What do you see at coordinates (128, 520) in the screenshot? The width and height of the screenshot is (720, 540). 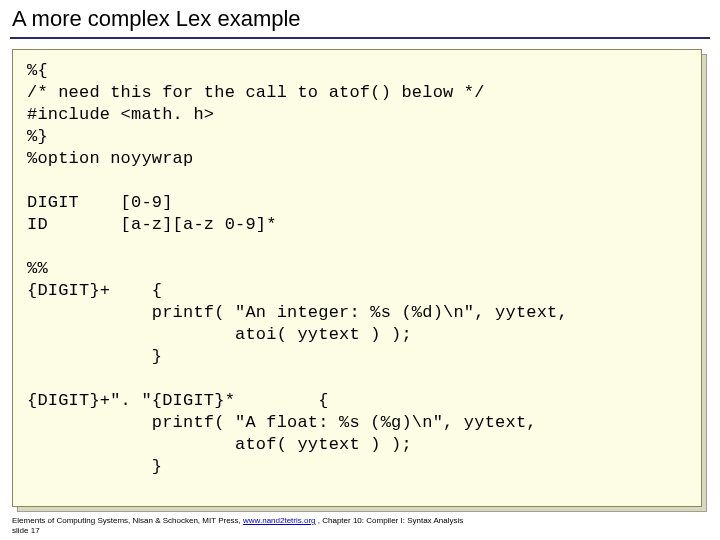 I see `footer-pre: Elements of Computing Systems, Nisan & S…` at bounding box center [128, 520].